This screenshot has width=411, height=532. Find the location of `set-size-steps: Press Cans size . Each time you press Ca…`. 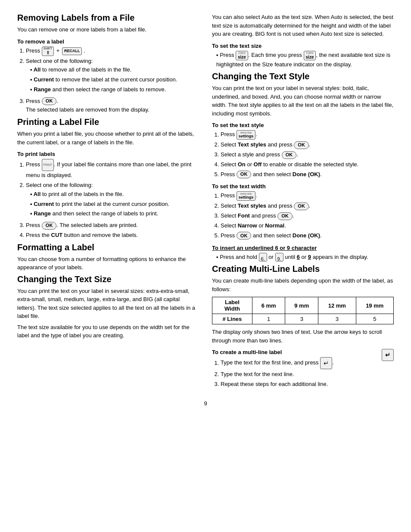

set-size-steps: Press Cans size . Each time you press Ca… is located at coordinates (303, 60).